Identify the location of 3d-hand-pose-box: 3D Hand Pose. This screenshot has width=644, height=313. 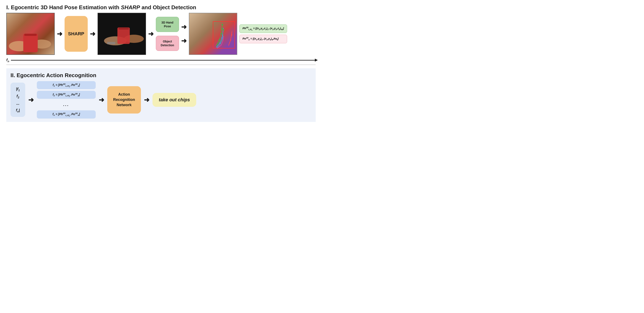
(168, 24).